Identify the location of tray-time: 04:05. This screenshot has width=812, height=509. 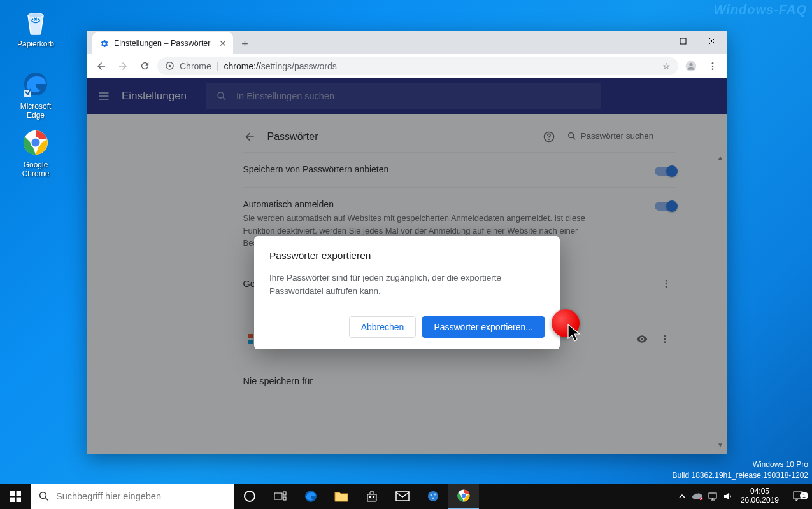
(760, 492).